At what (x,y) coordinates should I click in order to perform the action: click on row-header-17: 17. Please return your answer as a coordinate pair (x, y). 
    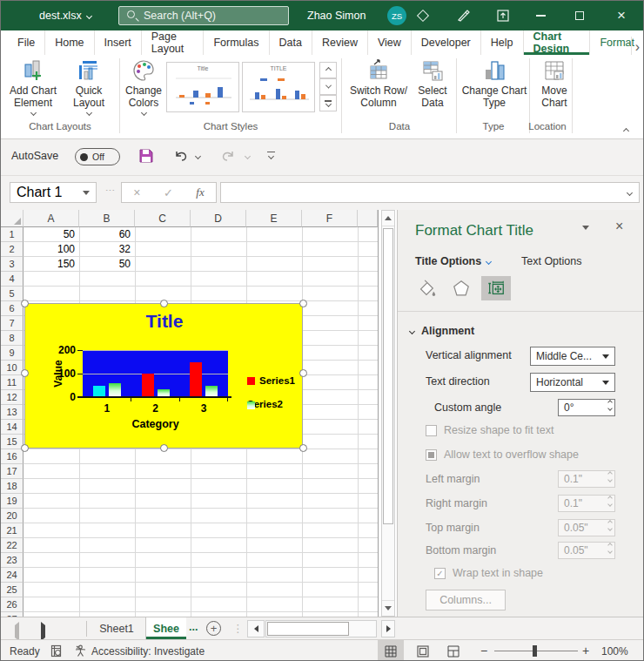
    Looking at the image, I should click on (12, 472).